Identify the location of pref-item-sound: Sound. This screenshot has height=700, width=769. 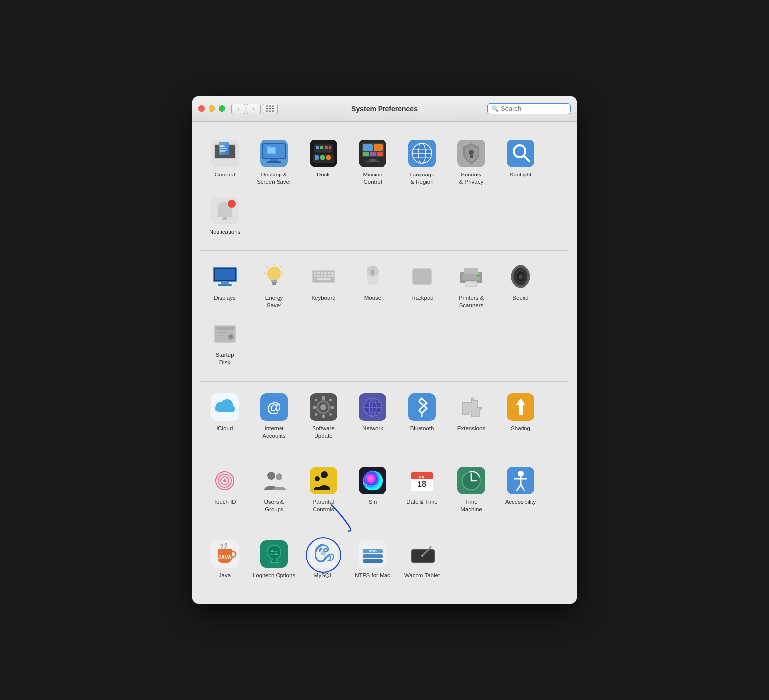
(521, 285).